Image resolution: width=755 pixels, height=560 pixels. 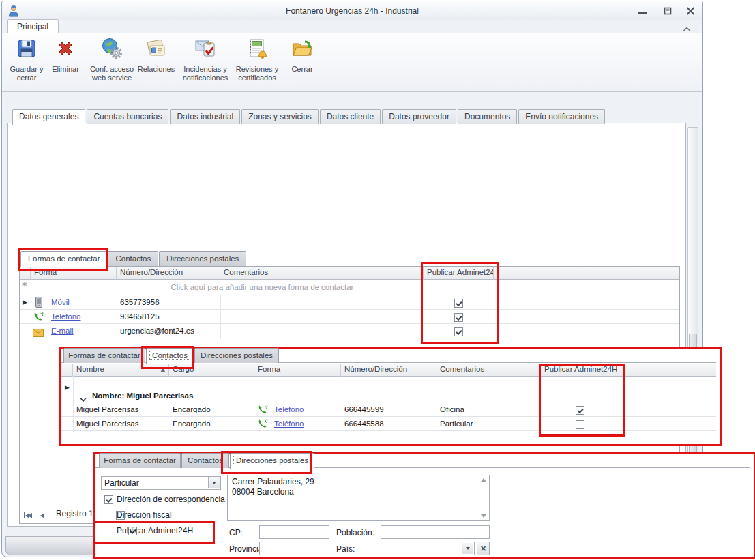 I want to click on save-close-button: Guardar y cerrar, so click(x=27, y=63).